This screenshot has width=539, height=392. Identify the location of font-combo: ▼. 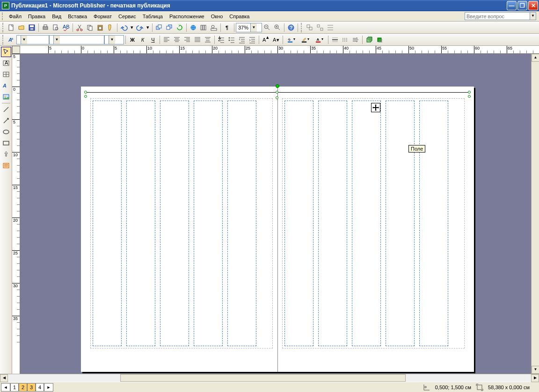
(77, 40).